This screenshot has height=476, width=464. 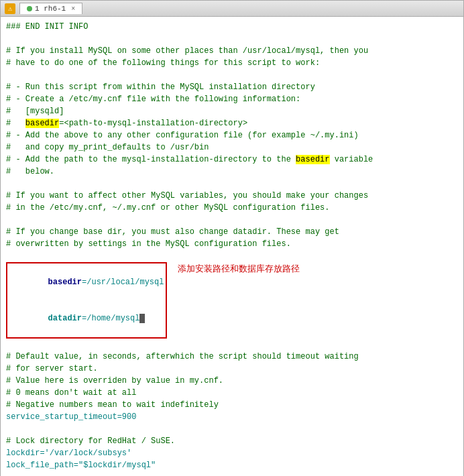 I want to click on code-line: # basedir=<path-to-mysql-installation-di…, so click(x=232, y=123).